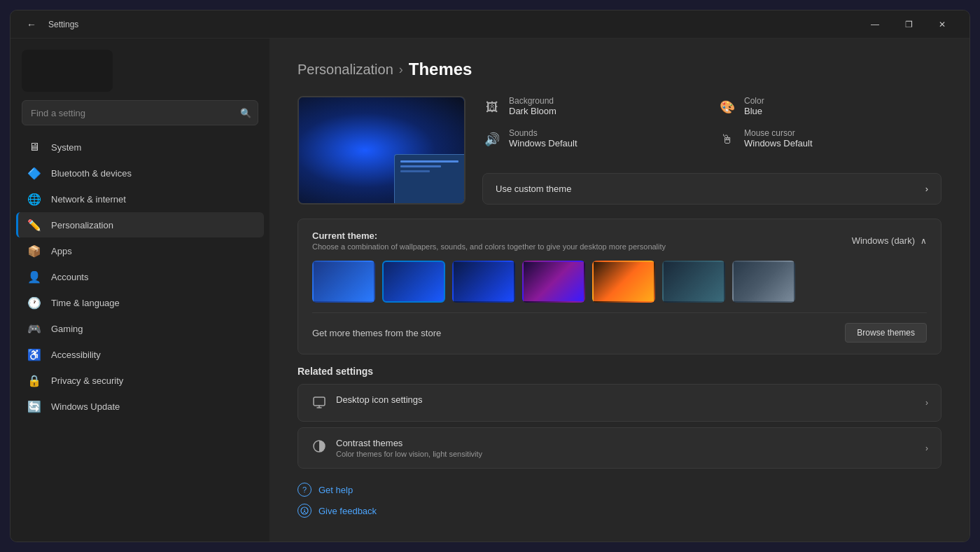 The image size is (980, 552). I want to click on contrast-themes-item: Contrast themes Color themes for low vis…, so click(620, 448).